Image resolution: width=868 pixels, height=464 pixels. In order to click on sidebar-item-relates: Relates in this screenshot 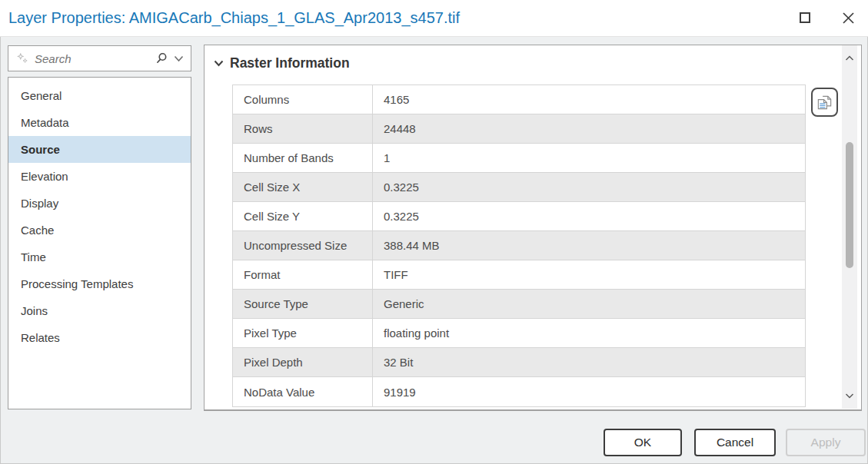, I will do `click(100, 338)`.